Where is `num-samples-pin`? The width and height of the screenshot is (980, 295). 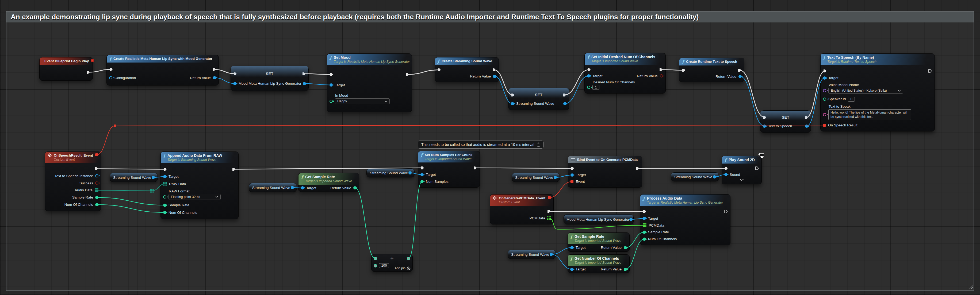 num-samples-pin is located at coordinates (422, 181).